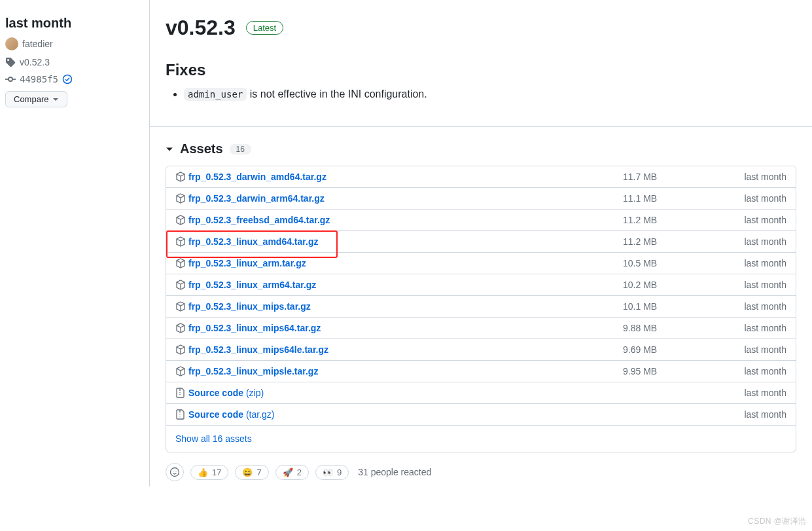 The width and height of the screenshot is (812, 531). What do you see at coordinates (332, 473) in the screenshot?
I see `reaction-eyes: 👀 9` at bounding box center [332, 473].